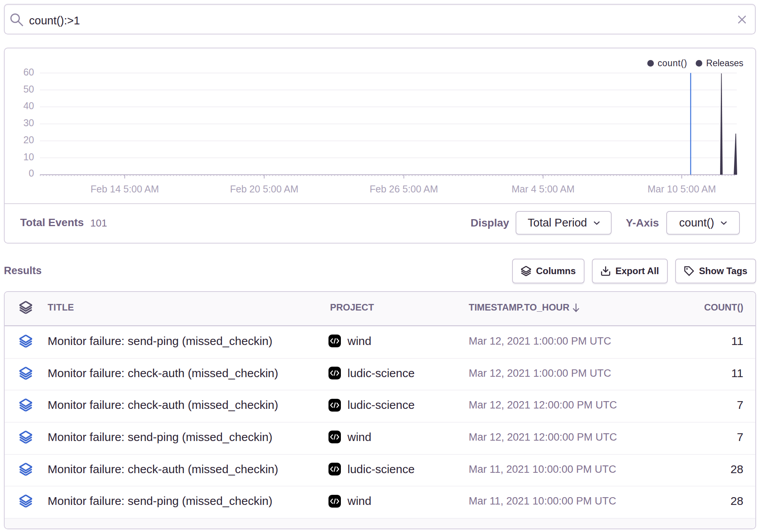 This screenshot has width=760, height=532. What do you see at coordinates (264, 189) in the screenshot?
I see `svg-text: Feb 20 5:00 AM` at bounding box center [264, 189].